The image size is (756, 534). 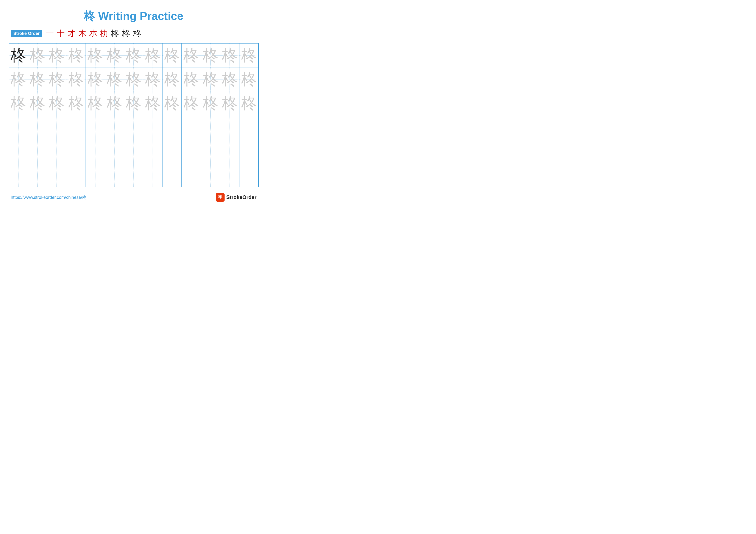 I want to click on stroke-char-4: 朩, so click(x=93, y=34).